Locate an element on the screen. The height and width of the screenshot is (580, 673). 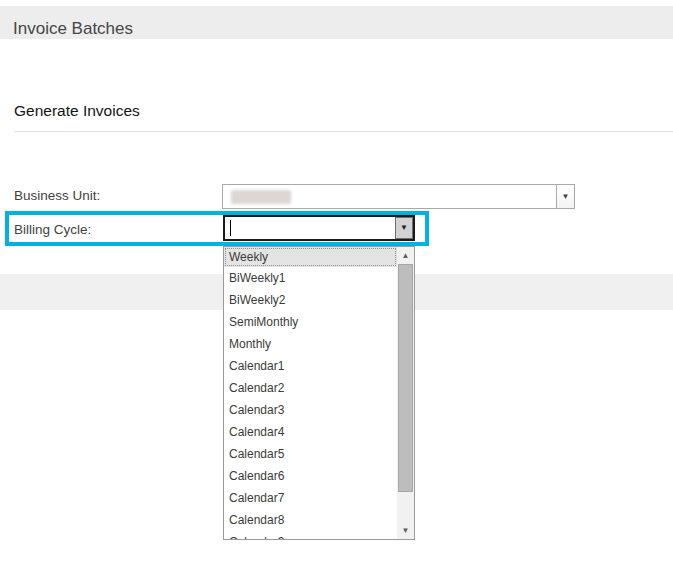
business-unit-dropdown: ▼ is located at coordinates (398, 196).